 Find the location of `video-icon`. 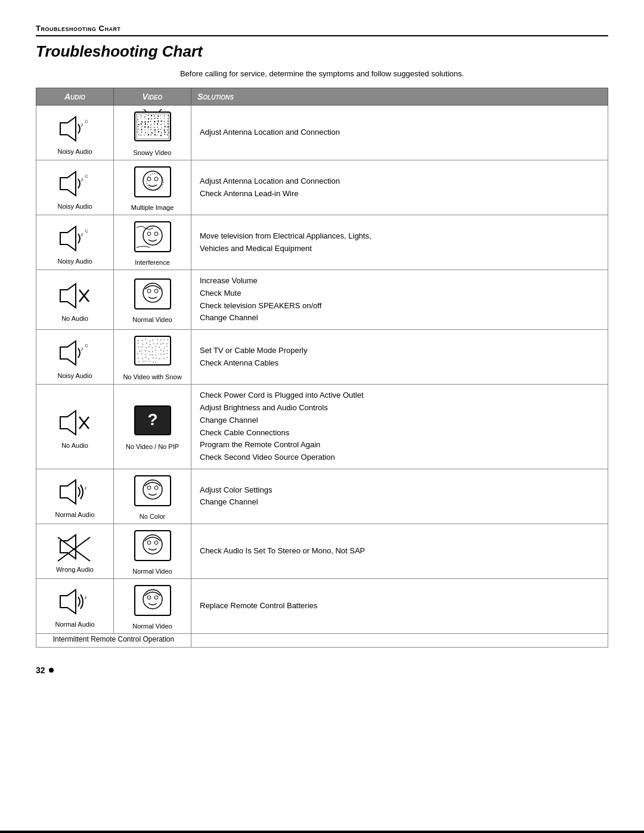

video-icon is located at coordinates (153, 493).